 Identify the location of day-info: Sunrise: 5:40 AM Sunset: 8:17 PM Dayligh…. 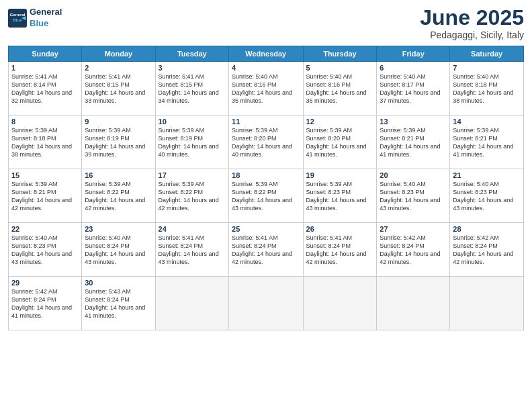
(413, 89).